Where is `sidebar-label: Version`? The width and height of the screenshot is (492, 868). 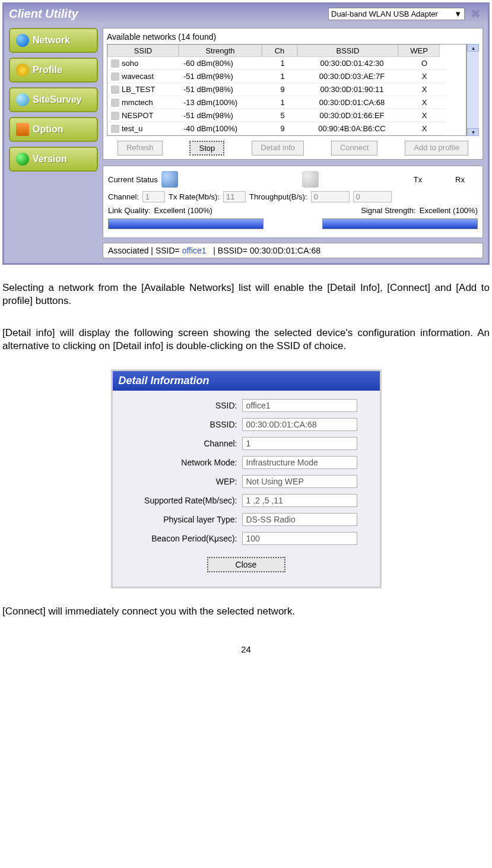 sidebar-label: Version is located at coordinates (50, 159).